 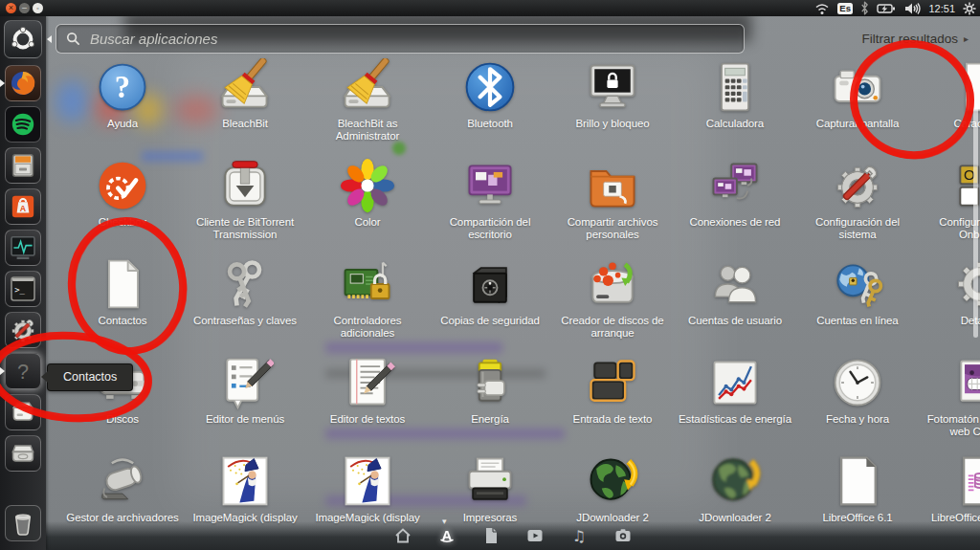 I want to click on filter-expand-arrow-icon: ▸, so click(x=967, y=38).